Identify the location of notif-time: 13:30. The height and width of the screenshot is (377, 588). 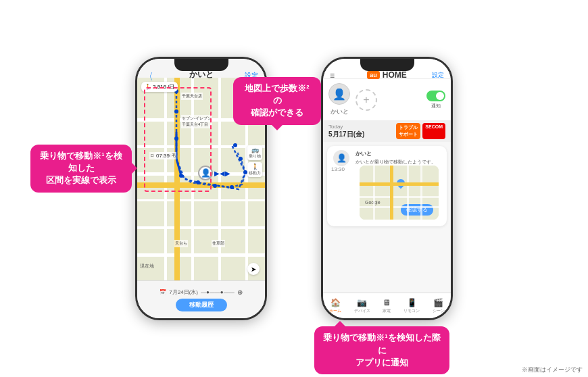
(341, 169).